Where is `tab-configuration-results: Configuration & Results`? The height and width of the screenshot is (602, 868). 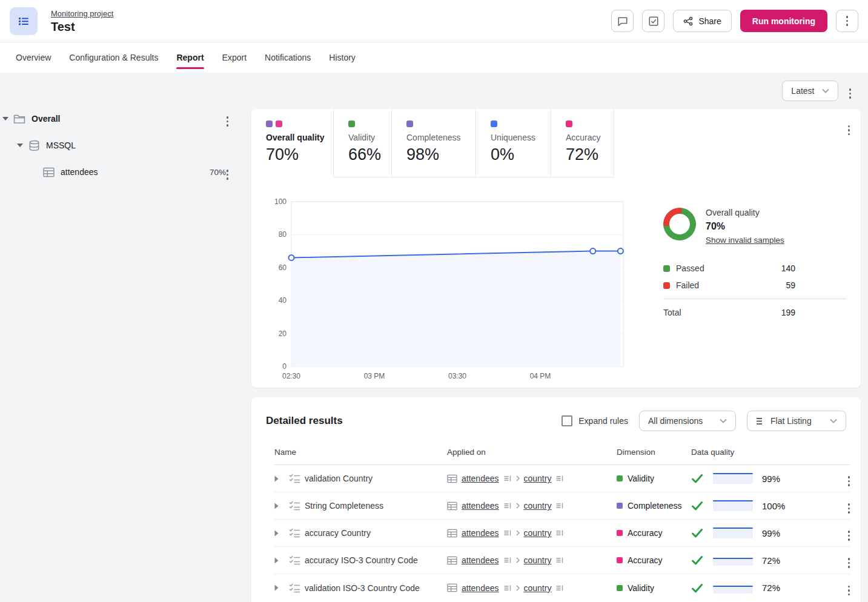
tab-configuration-results: Configuration & Results is located at coordinates (114, 58).